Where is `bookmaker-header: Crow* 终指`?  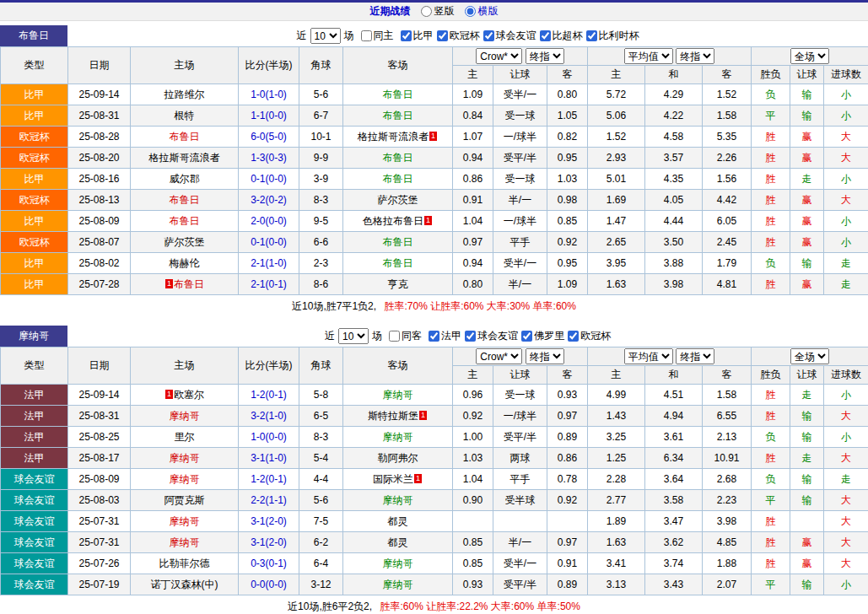 bookmaker-header: Crow* 终指 is located at coordinates (520, 357).